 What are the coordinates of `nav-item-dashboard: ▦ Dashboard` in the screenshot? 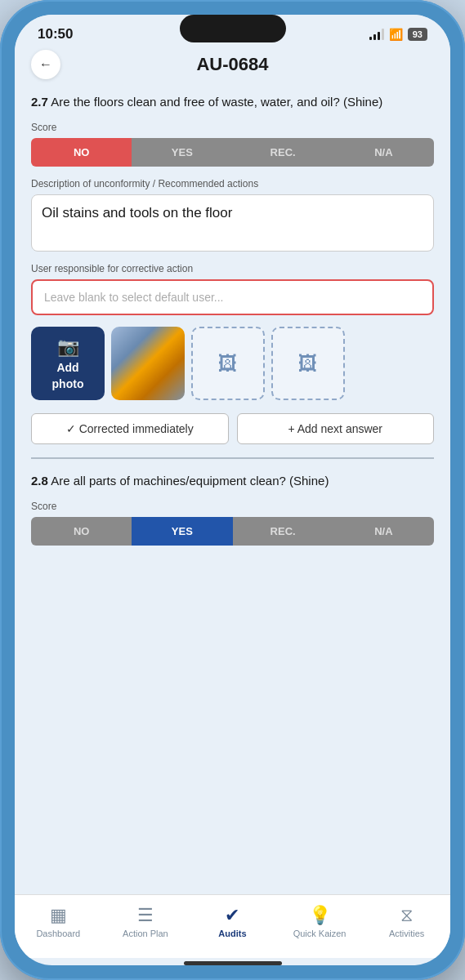 It's located at (59, 921).